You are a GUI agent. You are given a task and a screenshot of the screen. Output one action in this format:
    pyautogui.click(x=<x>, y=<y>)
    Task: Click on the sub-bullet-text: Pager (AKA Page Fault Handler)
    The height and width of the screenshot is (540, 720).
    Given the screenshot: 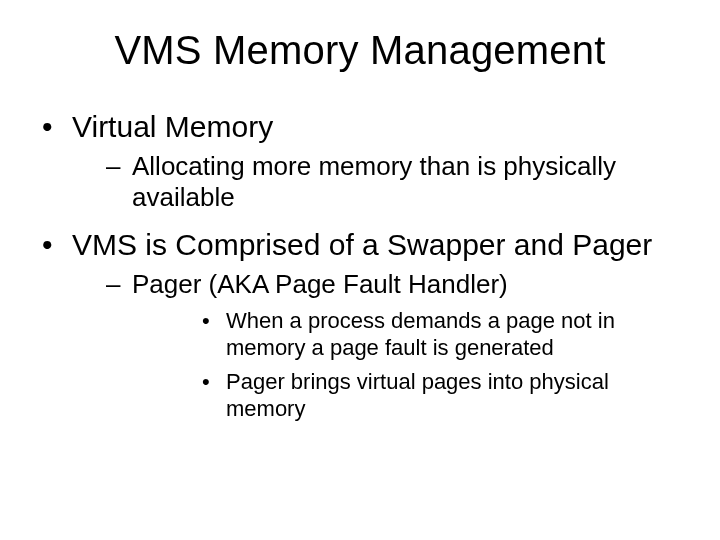 What is the action you would take?
    pyautogui.click(x=320, y=284)
    